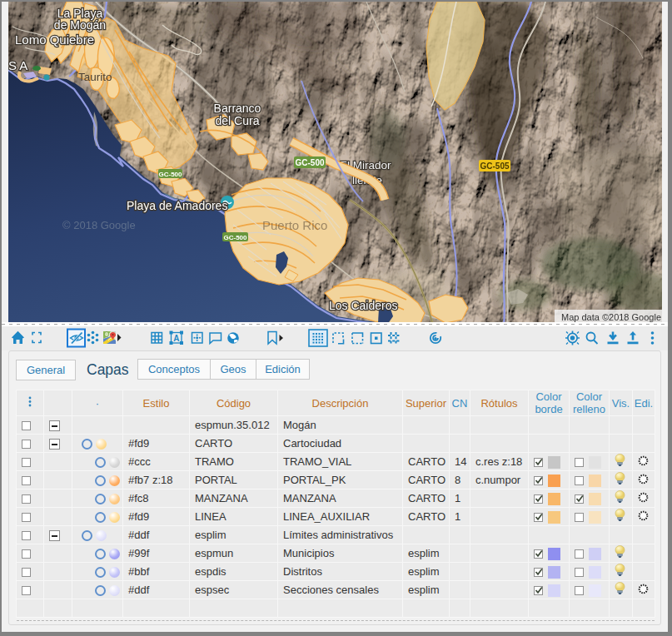 Image resolution: width=672 pixels, height=636 pixels. I want to click on svg-text: S A, so click(18, 65).